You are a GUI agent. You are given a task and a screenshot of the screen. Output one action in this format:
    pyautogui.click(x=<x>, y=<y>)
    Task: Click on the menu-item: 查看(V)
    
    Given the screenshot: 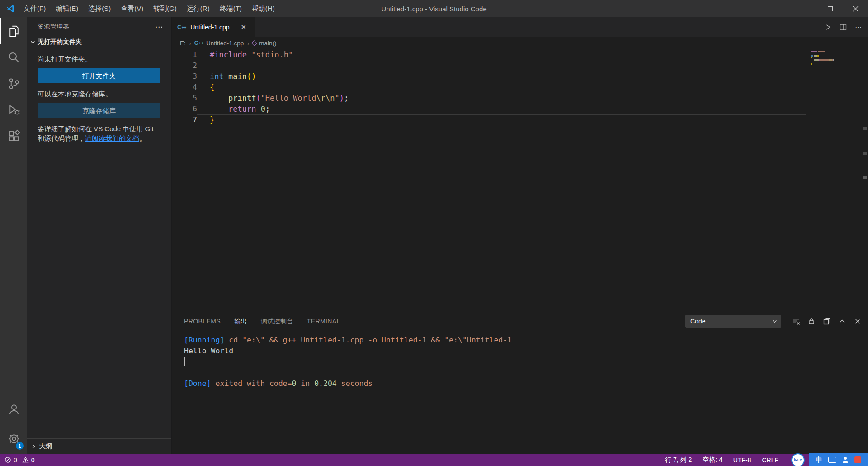 What is the action you would take?
    pyautogui.click(x=132, y=9)
    